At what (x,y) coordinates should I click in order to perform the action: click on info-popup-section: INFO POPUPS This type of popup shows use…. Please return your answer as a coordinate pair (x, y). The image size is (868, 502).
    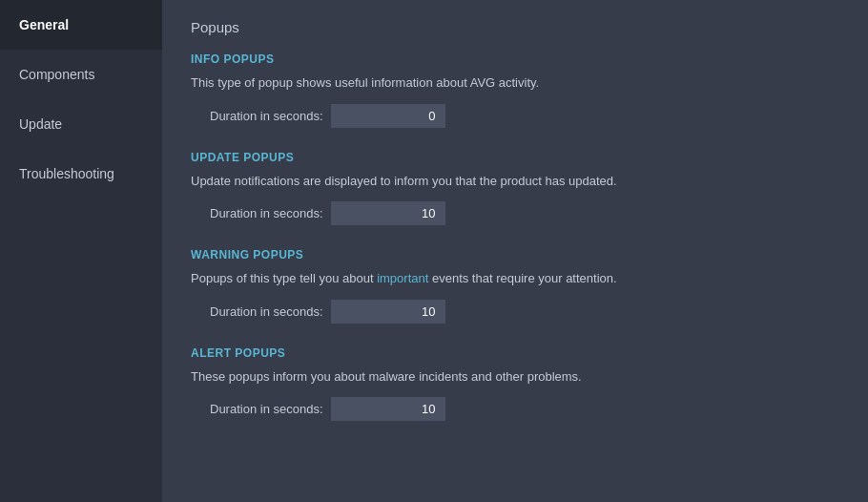
    Looking at the image, I should click on (515, 90).